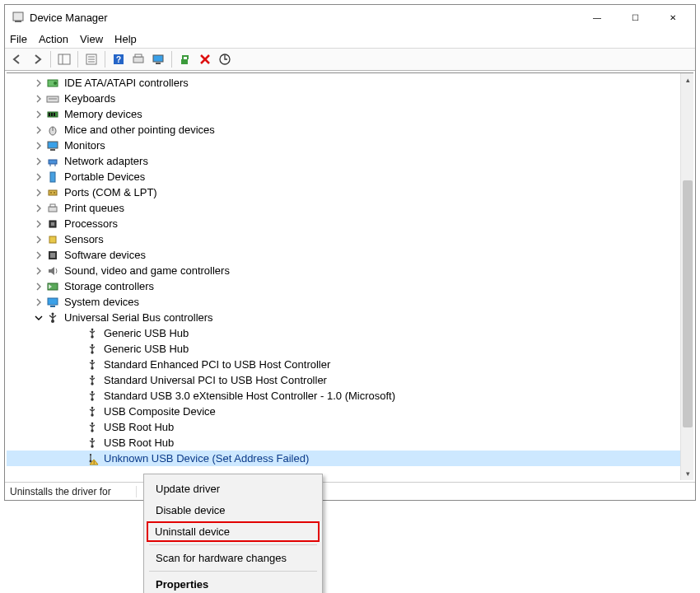 The width and height of the screenshot is (700, 593). Describe the element at coordinates (687, 80) in the screenshot. I see `scroll-up-icon: ▴` at that location.